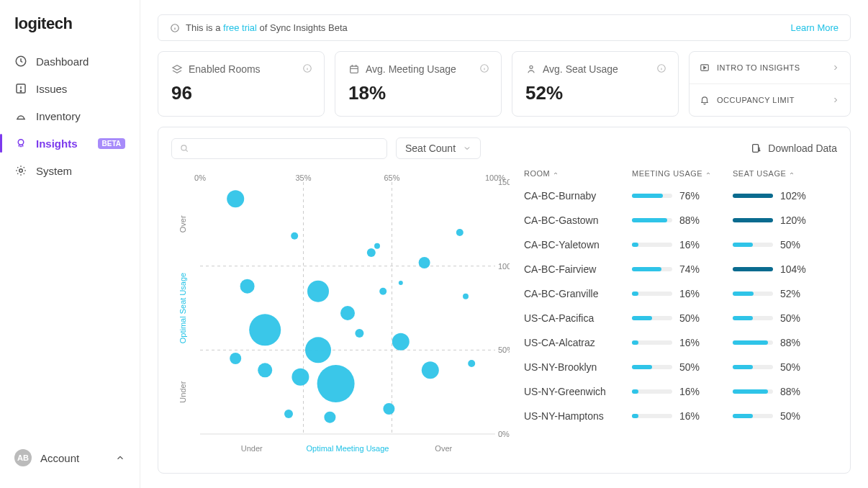 The image size is (868, 488). What do you see at coordinates (418, 94) in the screenshot?
I see `stat-value: 18%` at bounding box center [418, 94].